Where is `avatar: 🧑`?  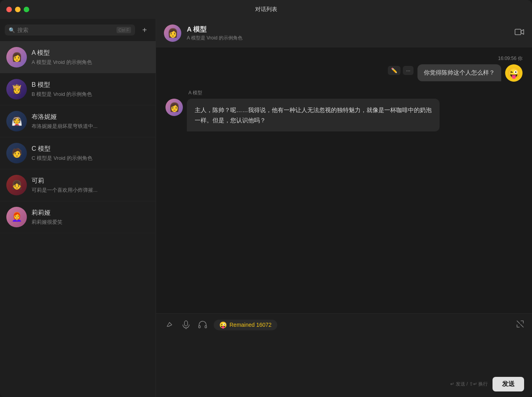
avatar: 🧑 is located at coordinates (17, 153).